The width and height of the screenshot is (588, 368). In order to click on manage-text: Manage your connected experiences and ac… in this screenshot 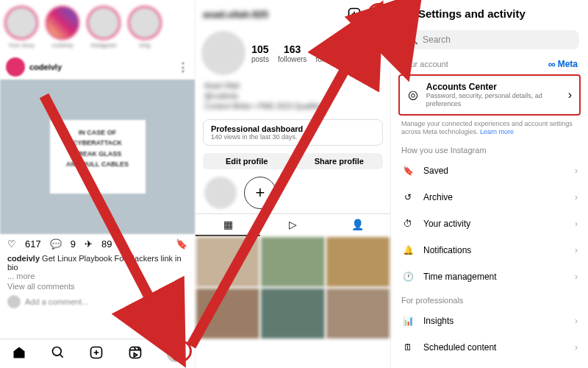, I will do `click(490, 128)`.